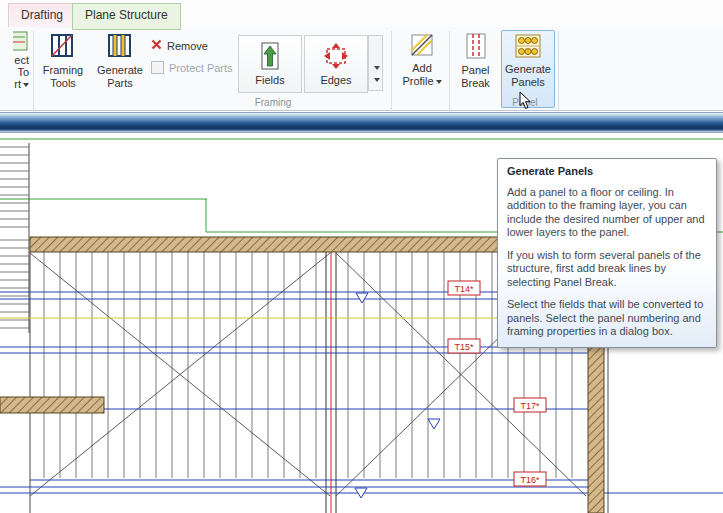 The height and width of the screenshot is (513, 723). What do you see at coordinates (362, 122) in the screenshot?
I see `window-divider-band` at bounding box center [362, 122].